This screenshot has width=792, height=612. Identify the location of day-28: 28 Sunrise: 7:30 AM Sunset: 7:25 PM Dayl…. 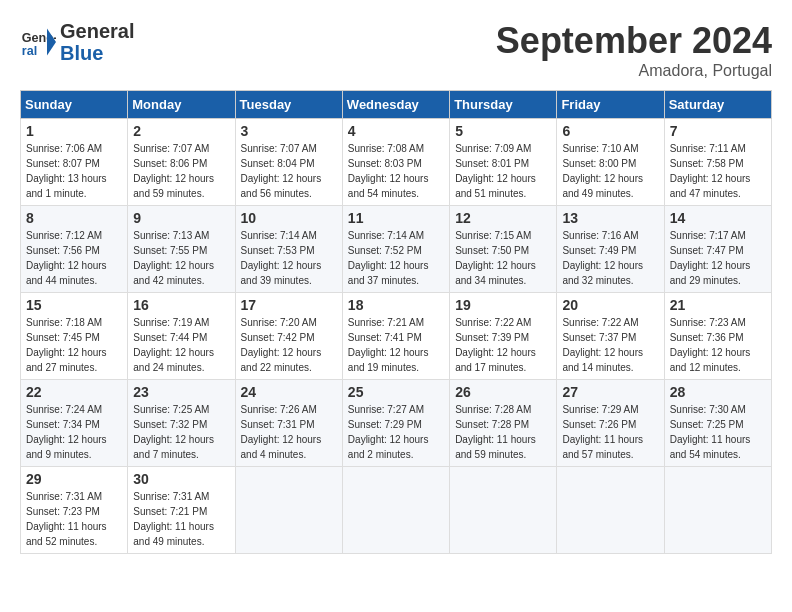
(718, 424).